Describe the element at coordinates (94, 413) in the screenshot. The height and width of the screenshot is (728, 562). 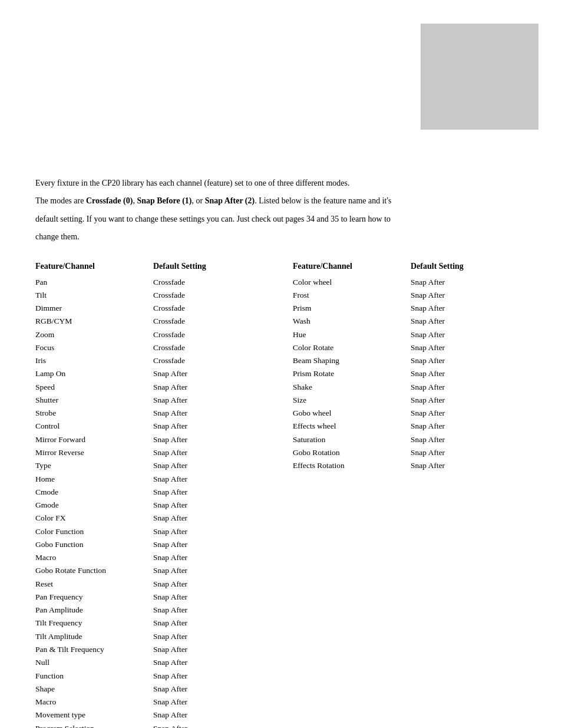
I see `feature-name: Strobe` at that location.